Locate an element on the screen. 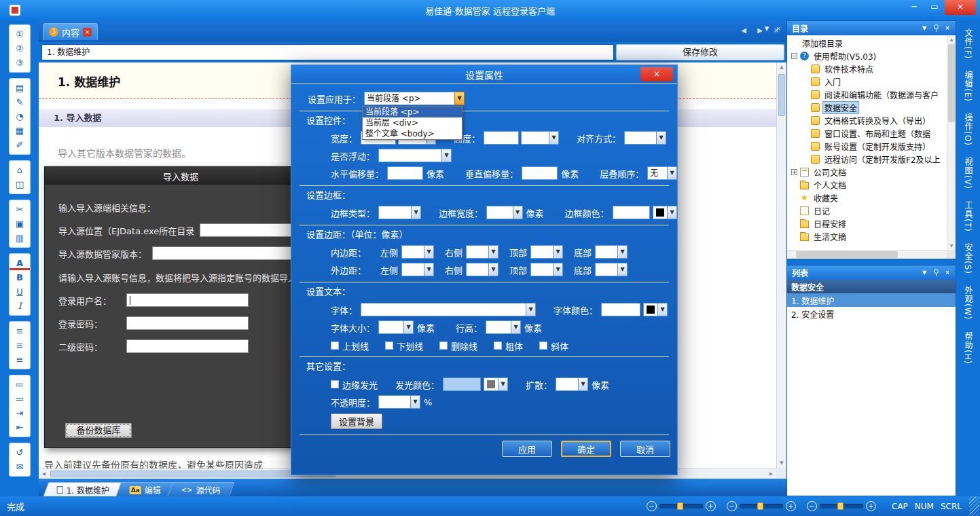  compose-icon: ✐ is located at coordinates (20, 145).